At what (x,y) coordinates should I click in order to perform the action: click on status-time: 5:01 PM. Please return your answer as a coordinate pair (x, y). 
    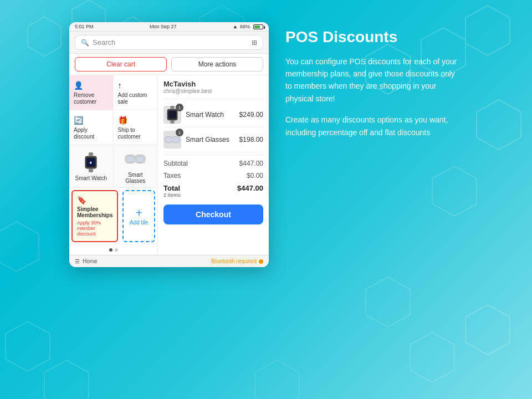
    Looking at the image, I should click on (84, 27).